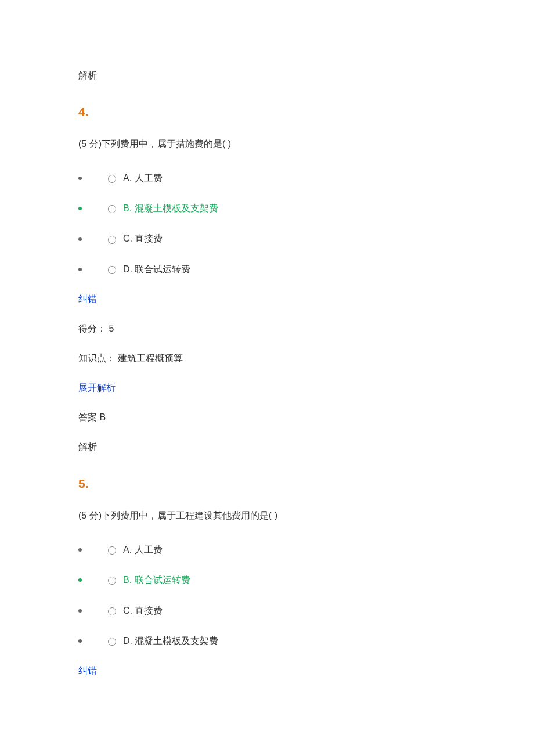 This screenshot has height=756, width=534. Describe the element at coordinates (267, 112) in the screenshot. I see `question-number: 4.` at that location.